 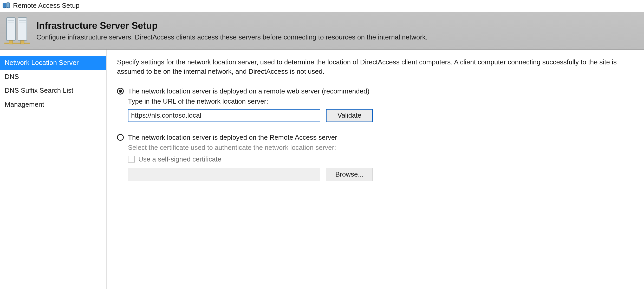 I want to click on self-signed-label: Use a self-signed certificate, so click(x=180, y=159).